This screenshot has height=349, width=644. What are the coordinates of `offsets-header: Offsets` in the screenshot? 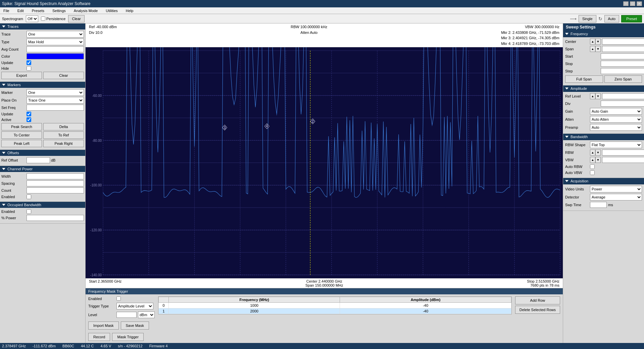 It's located at (43, 153).